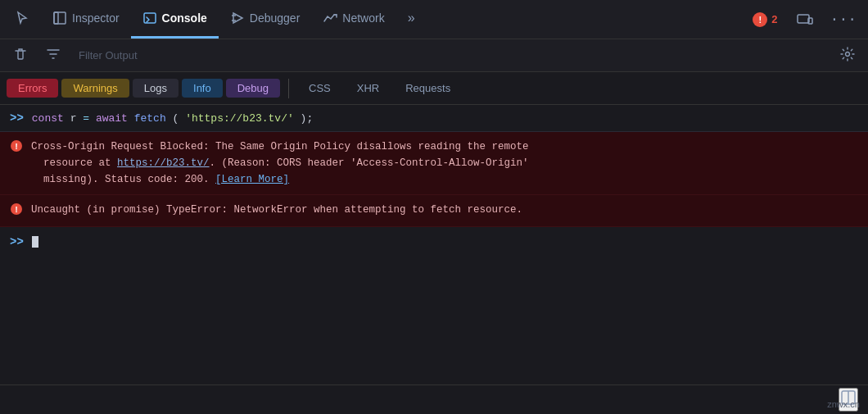 The image size is (868, 414). What do you see at coordinates (156, 89) in the screenshot?
I see `tab-logs: Logs` at bounding box center [156, 89].